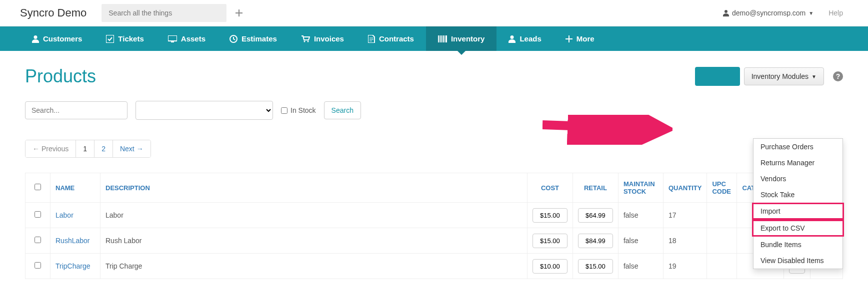 The width and height of the screenshot is (868, 306). What do you see at coordinates (110, 39) in the screenshot?
I see `check-icon` at bounding box center [110, 39].